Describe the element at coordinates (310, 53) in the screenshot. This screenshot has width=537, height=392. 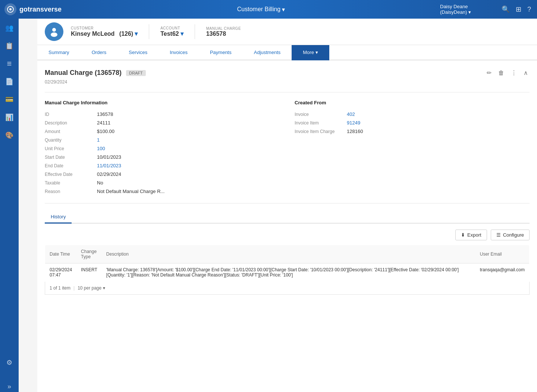
I see `tab-more: More ▾` at that location.